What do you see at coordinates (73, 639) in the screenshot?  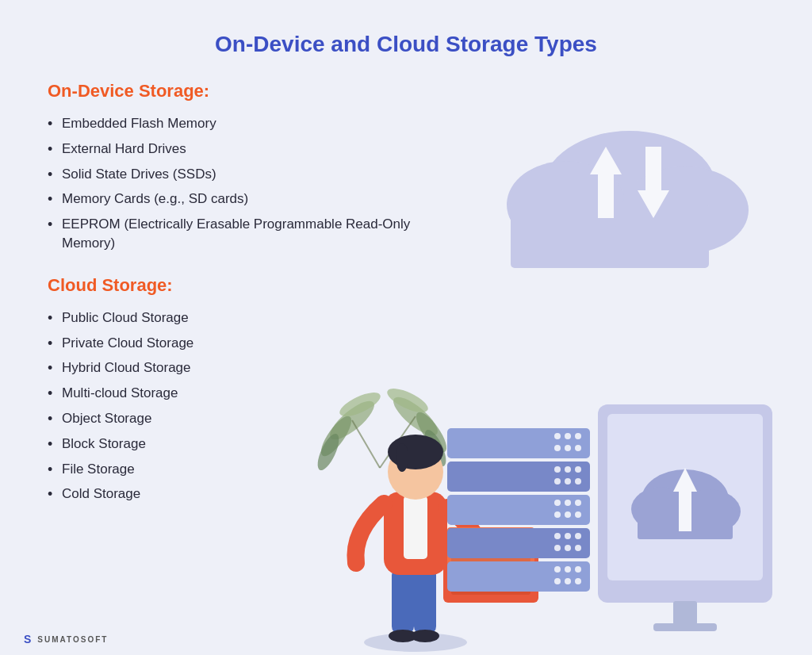 I see `logo-text: SUMATOSOFT` at bounding box center [73, 639].